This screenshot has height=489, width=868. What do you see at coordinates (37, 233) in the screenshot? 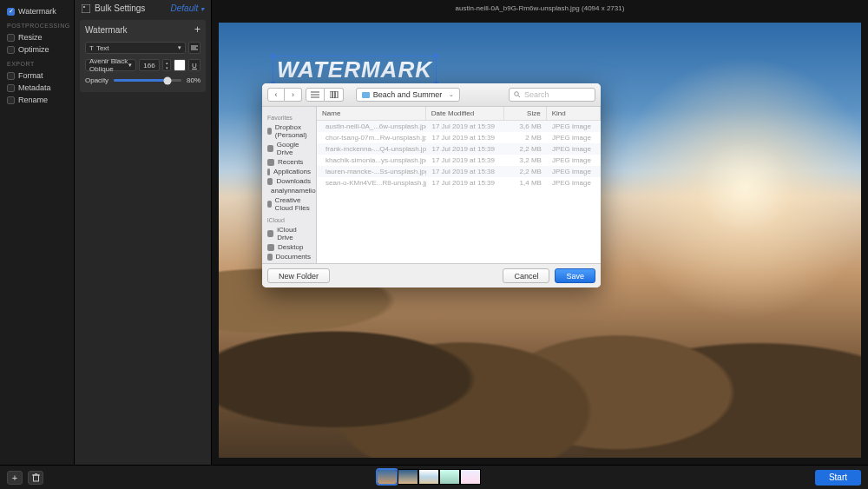
I see `module-sidebar: ✓ Watermark POSTPROCESSING Resize Optimi…` at bounding box center [37, 233].